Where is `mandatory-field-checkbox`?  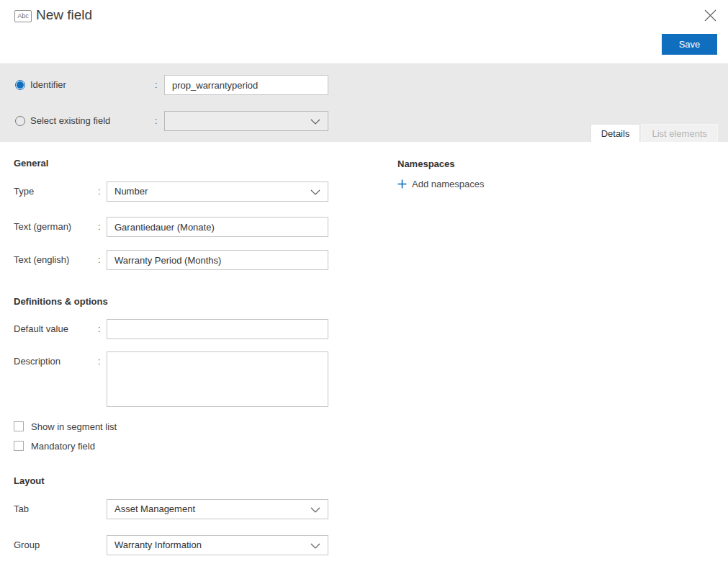 mandatory-field-checkbox is located at coordinates (19, 446).